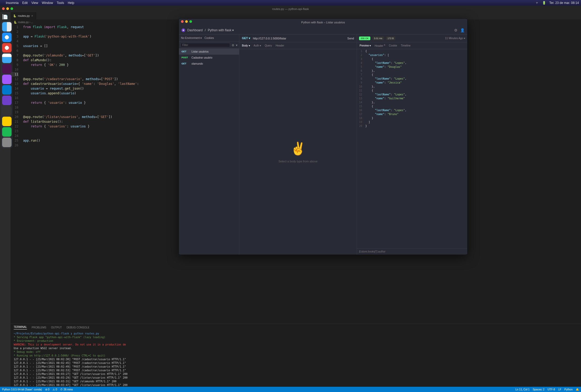  What do you see at coordinates (7, 142) in the screenshot?
I see `dock-trash-icon` at bounding box center [7, 142].